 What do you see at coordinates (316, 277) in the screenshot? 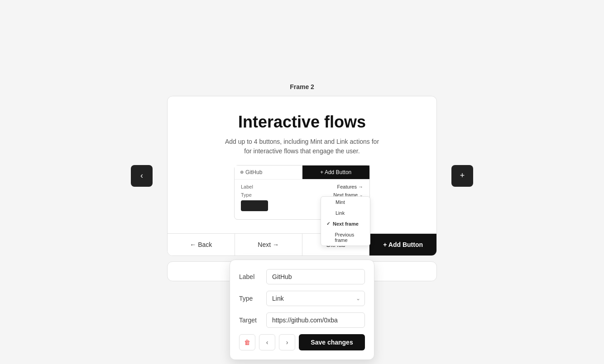
I see `label-field-input` at bounding box center [316, 277].